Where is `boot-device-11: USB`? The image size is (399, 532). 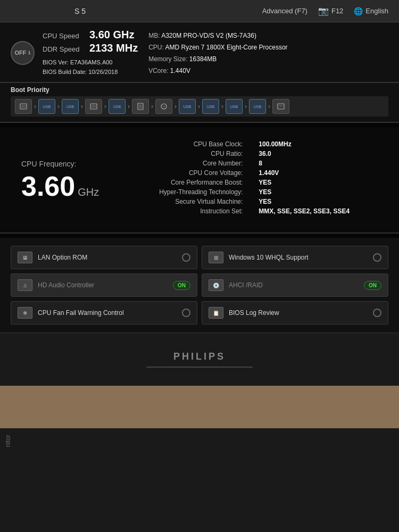 boot-device-11: USB is located at coordinates (257, 106).